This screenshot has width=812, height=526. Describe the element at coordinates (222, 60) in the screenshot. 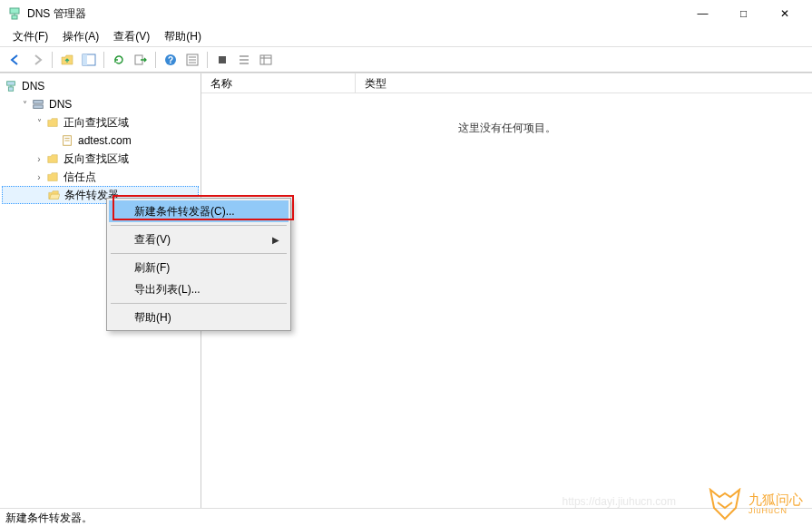

I see `stop-button` at that location.